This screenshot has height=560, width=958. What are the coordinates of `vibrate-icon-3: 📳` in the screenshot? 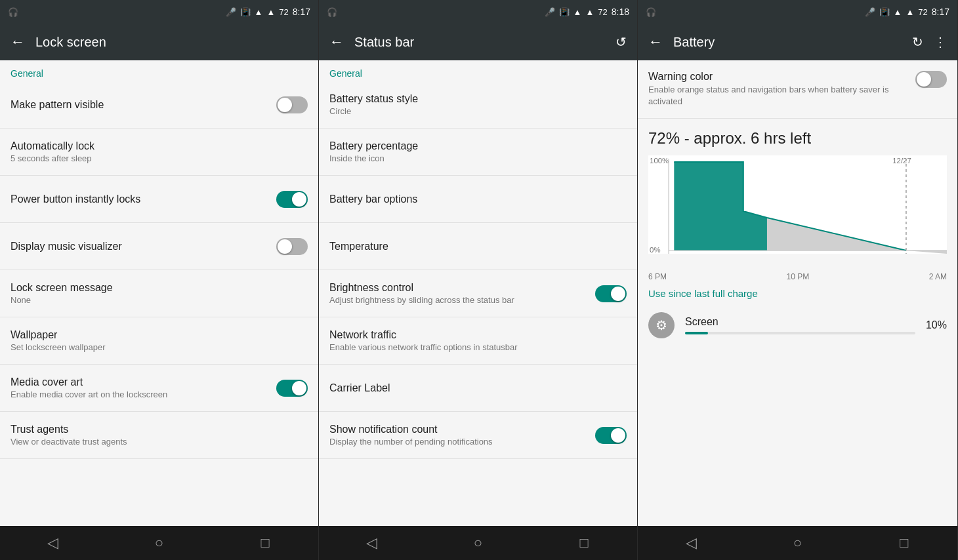 It's located at (885, 12).